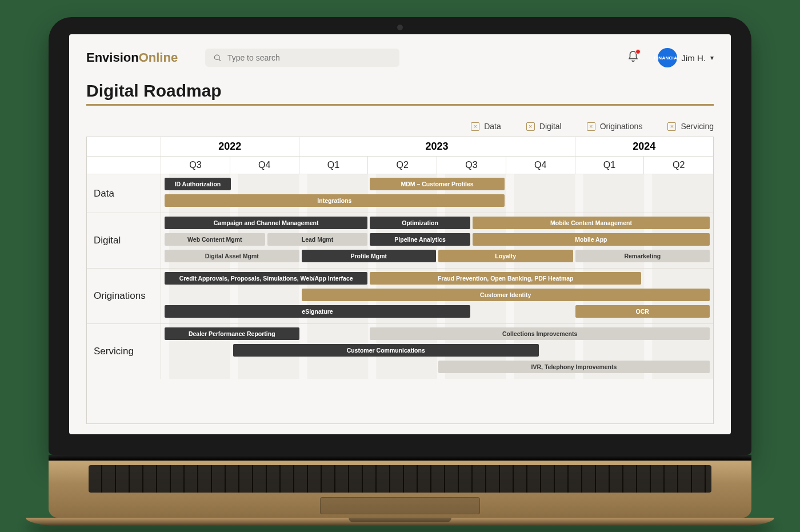  I want to click on year-header: 2022, so click(230, 146).